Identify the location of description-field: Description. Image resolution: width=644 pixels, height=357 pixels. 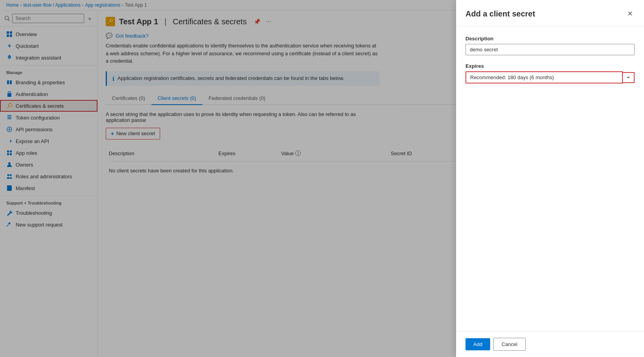
(550, 45).